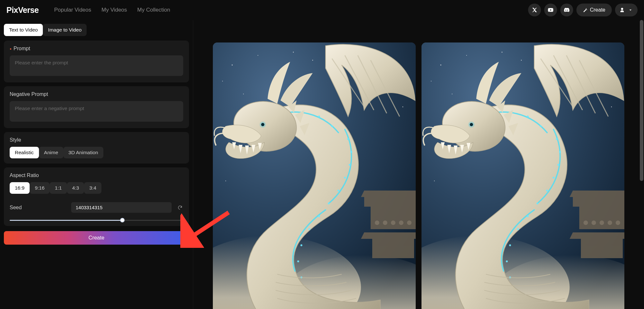  I want to click on ratio-3-4: 3:4, so click(93, 188).